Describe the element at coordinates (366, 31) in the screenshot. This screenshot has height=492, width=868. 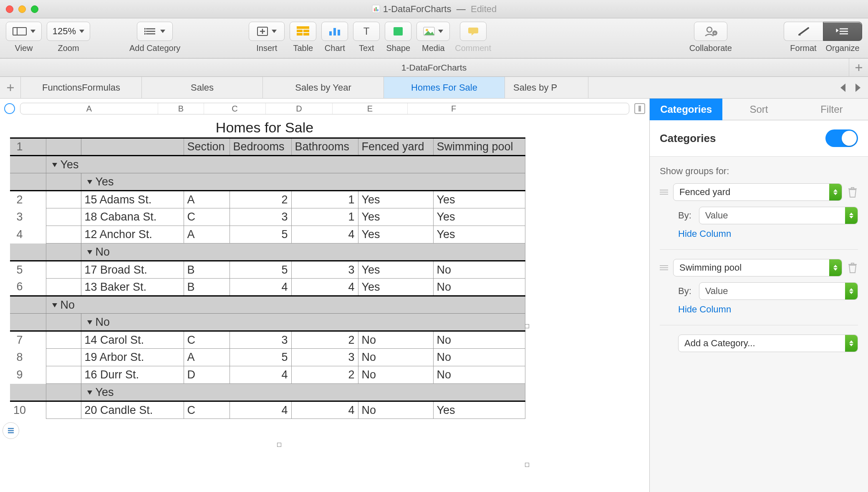
I see `text-button: T` at that location.